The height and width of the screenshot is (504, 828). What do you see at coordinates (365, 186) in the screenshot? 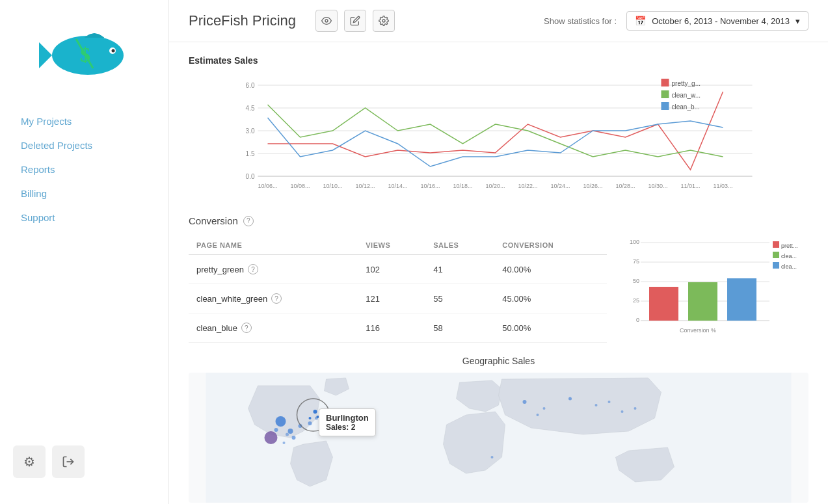
I see `svg-text: 10/12...` at bounding box center [365, 186].